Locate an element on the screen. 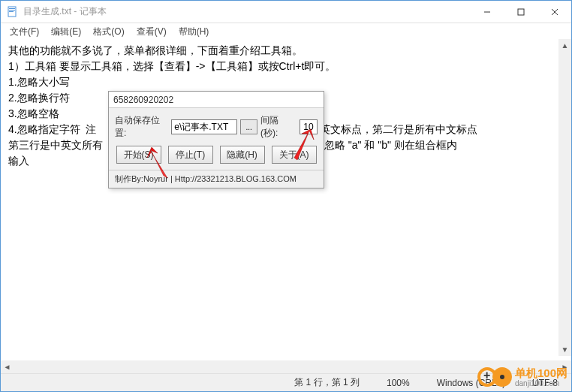 This screenshot has width=572, height=392. autosave-dialog: 658260920202 自动保存位置: ... 间隔 (秒): 开始(S) 停… is located at coordinates (216, 140).